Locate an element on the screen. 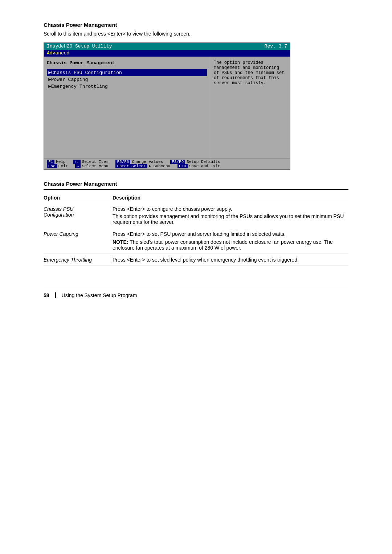 This screenshot has height=554, width=392. bios-footer-f8f9: F8/F9 Setup Defaults is located at coordinates (195, 162).